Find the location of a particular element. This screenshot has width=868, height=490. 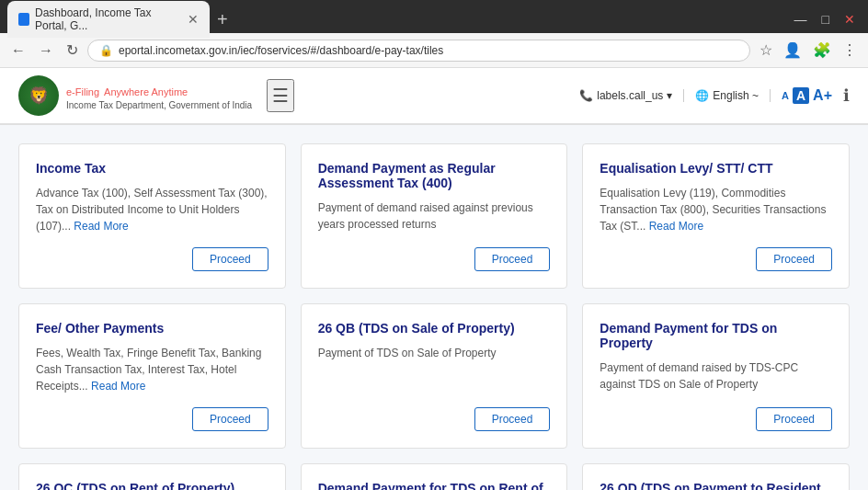

back-button: ← is located at coordinates (18, 51).